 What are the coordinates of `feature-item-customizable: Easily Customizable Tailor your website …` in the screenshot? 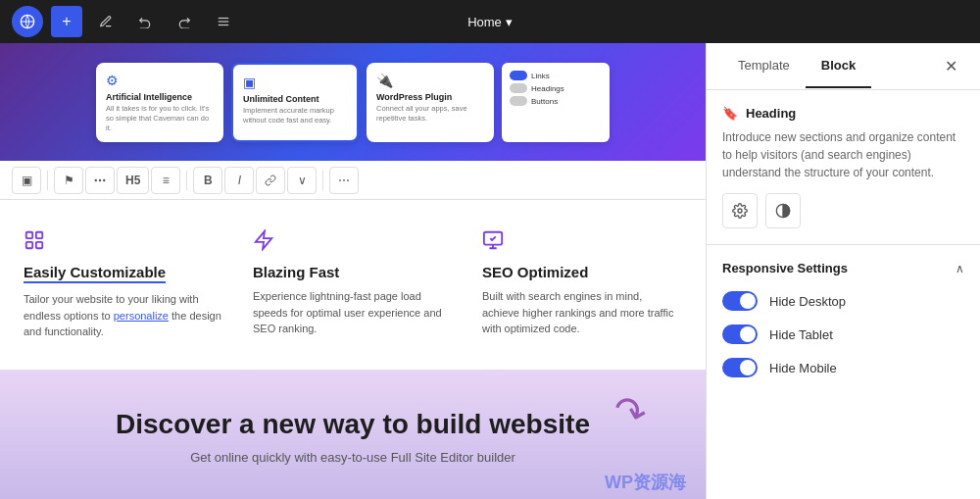 It's located at (123, 284).